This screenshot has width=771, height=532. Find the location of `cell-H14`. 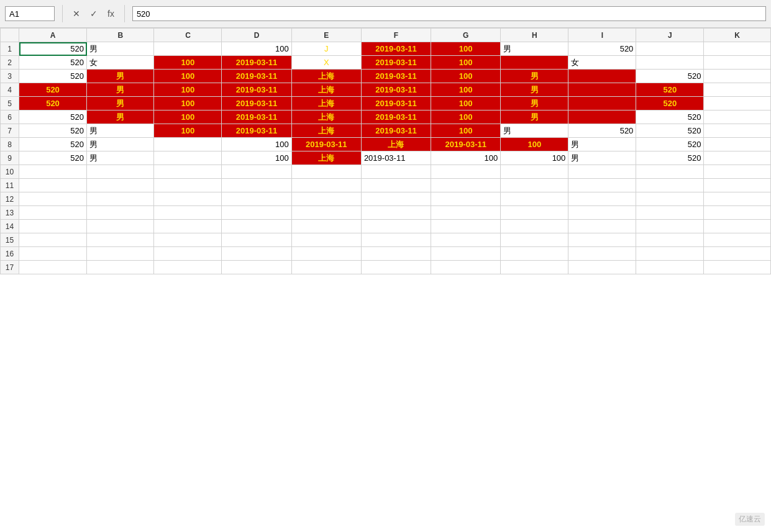

cell-H14 is located at coordinates (534, 227).